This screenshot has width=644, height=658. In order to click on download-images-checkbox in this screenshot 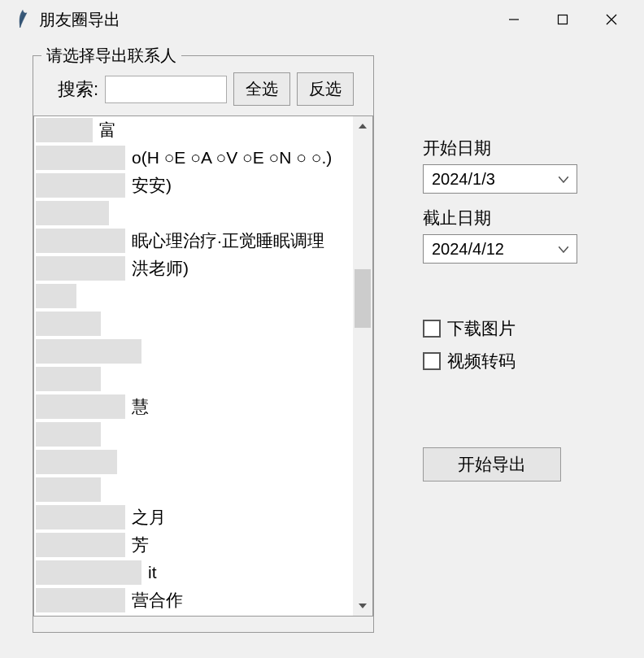, I will do `click(432, 329)`.